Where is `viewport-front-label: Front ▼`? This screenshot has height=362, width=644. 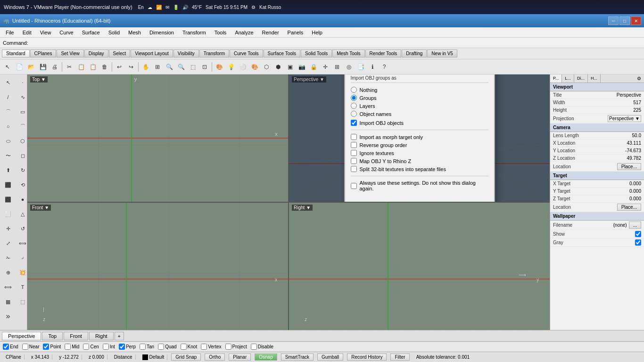 viewport-front-label: Front ▼ is located at coordinates (41, 207).